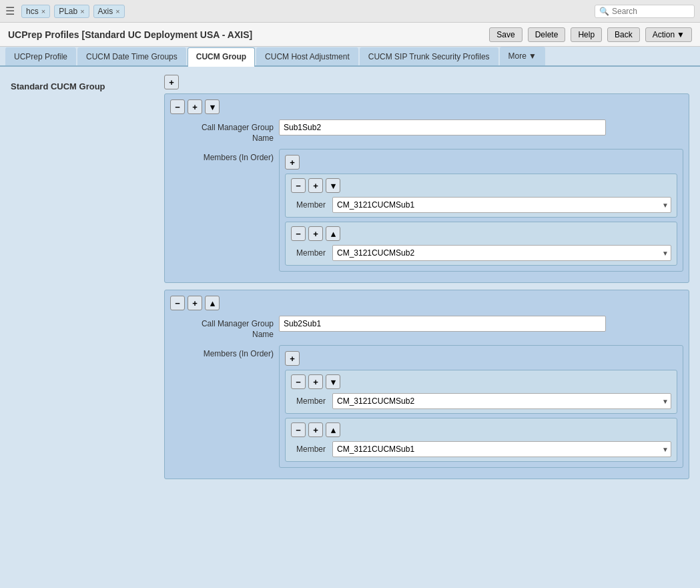 The width and height of the screenshot is (700, 588). I want to click on group1-member1-item: − + ▾ Member CM_3121CUCMSub1, so click(481, 196).